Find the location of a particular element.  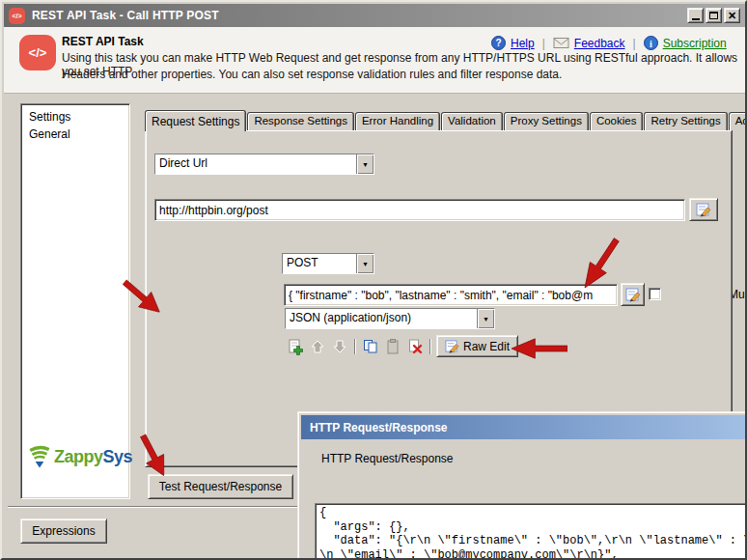

help-icon: ? is located at coordinates (498, 42).